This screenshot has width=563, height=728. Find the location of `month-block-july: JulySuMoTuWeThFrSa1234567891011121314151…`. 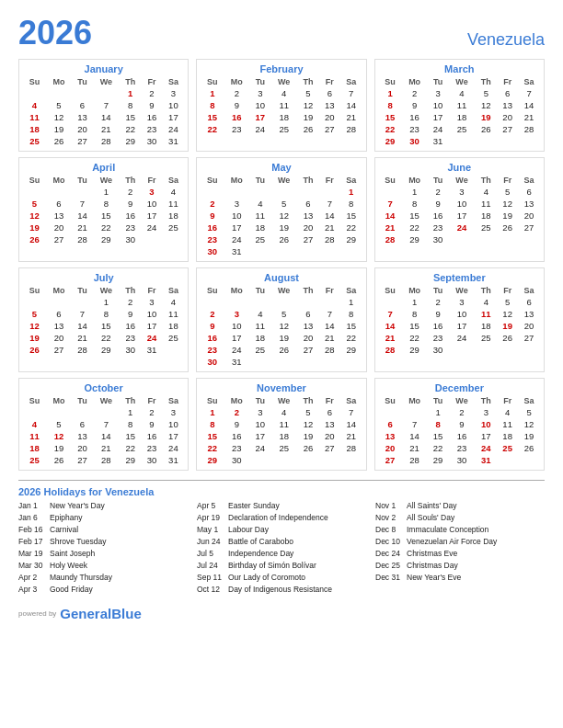

month-block-july: JulySuMoTuWeThFrSa1234567891011121314151… is located at coordinates (103, 320).